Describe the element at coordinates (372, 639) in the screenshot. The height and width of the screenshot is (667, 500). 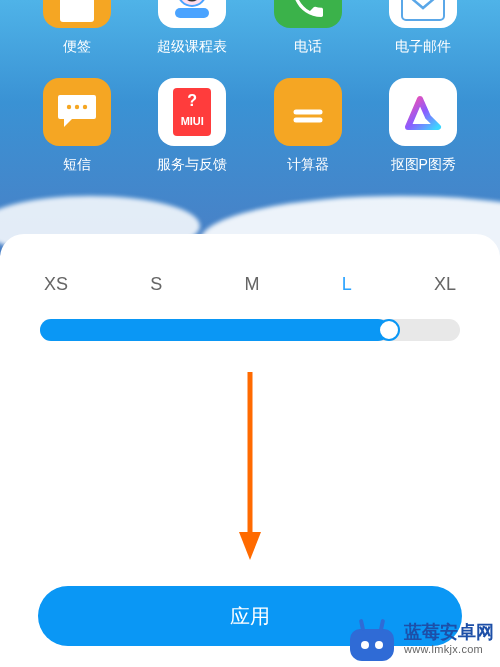
I see `android-mascot-icon` at that location.